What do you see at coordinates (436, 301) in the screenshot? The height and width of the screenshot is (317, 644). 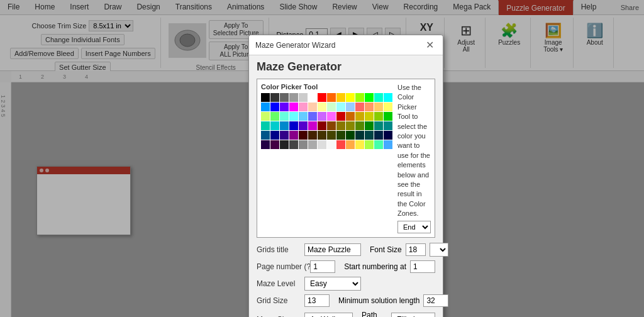 I see `min-solution-input` at bounding box center [436, 301].